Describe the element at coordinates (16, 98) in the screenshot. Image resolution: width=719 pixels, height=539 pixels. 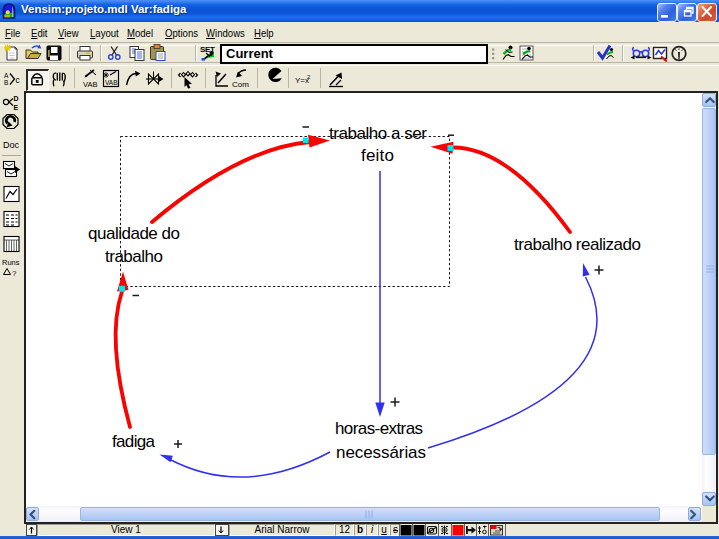
I see `svg-text: D` at that location.